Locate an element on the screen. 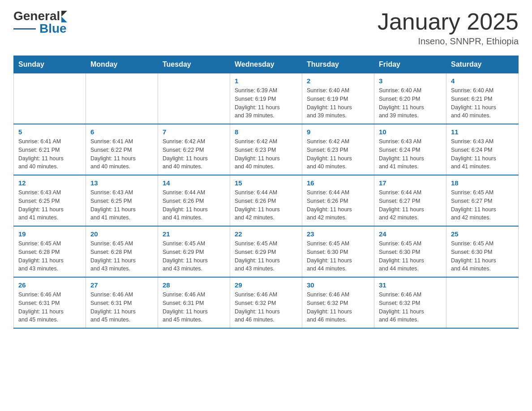 The height and width of the screenshot is (411, 532). day-number: 21 is located at coordinates (194, 234).